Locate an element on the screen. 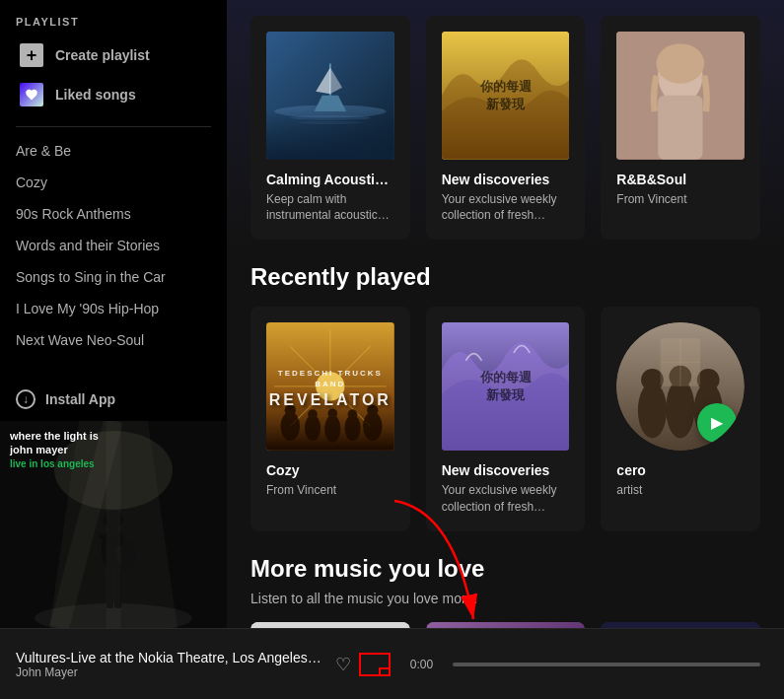  recently-played-title: Recently played is located at coordinates (505, 277).